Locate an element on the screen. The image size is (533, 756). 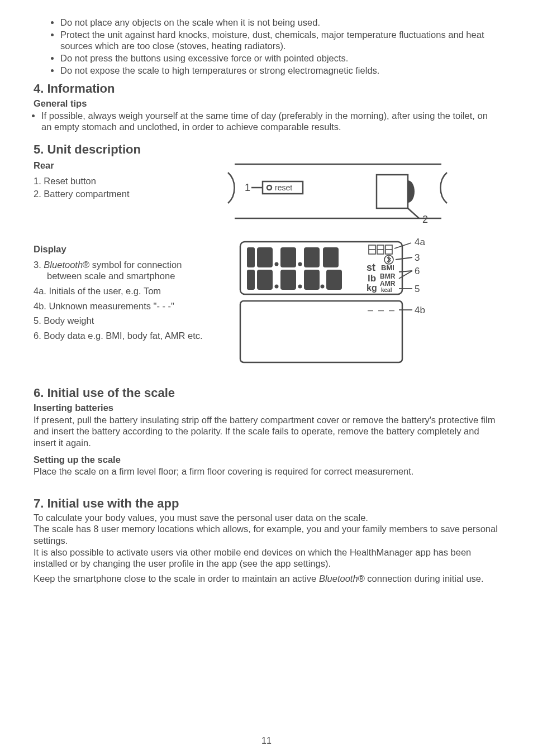
bullet: Do not expose the scale to high temperat… is located at coordinates (280, 70).